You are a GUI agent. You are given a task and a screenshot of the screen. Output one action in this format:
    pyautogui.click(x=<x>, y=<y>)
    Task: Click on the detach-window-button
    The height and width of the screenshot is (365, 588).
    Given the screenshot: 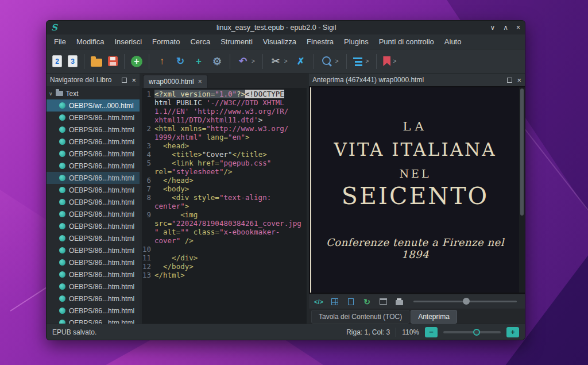 What is the action you would take?
    pyautogui.click(x=383, y=302)
    